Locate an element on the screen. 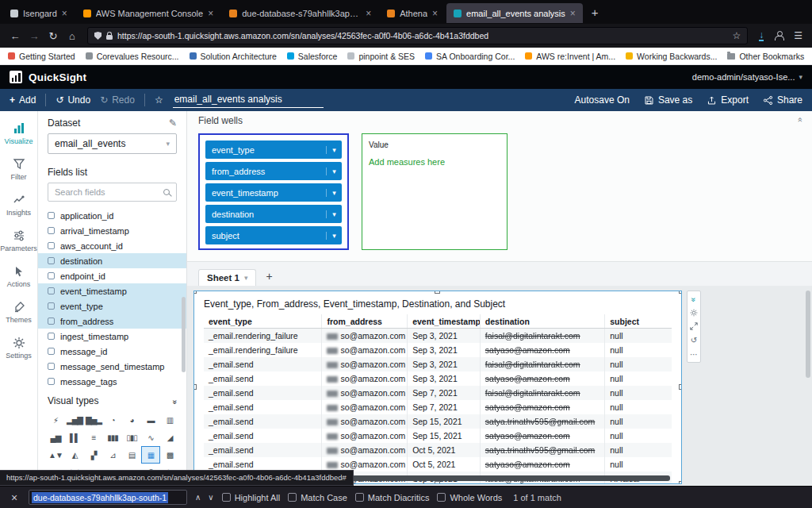 This screenshot has height=508, width=812. bookmark-item: AWS re:Invent | Am... is located at coordinates (570, 56).